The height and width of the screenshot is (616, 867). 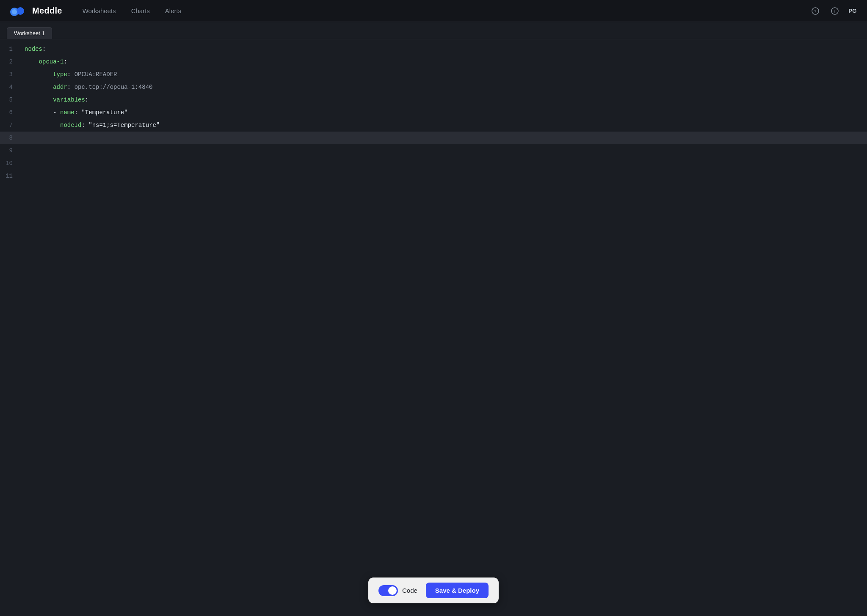 I want to click on help-icon: ?, so click(x=815, y=11).